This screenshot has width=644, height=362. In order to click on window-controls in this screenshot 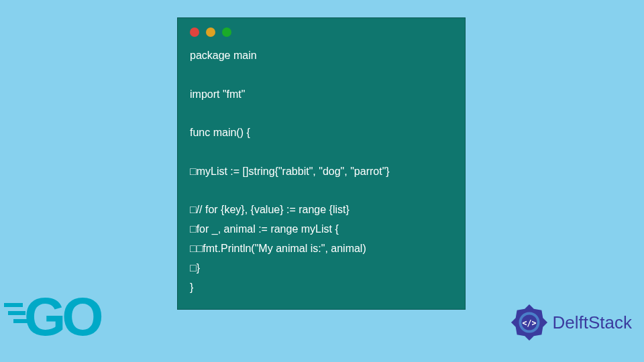, I will do `click(321, 32)`.